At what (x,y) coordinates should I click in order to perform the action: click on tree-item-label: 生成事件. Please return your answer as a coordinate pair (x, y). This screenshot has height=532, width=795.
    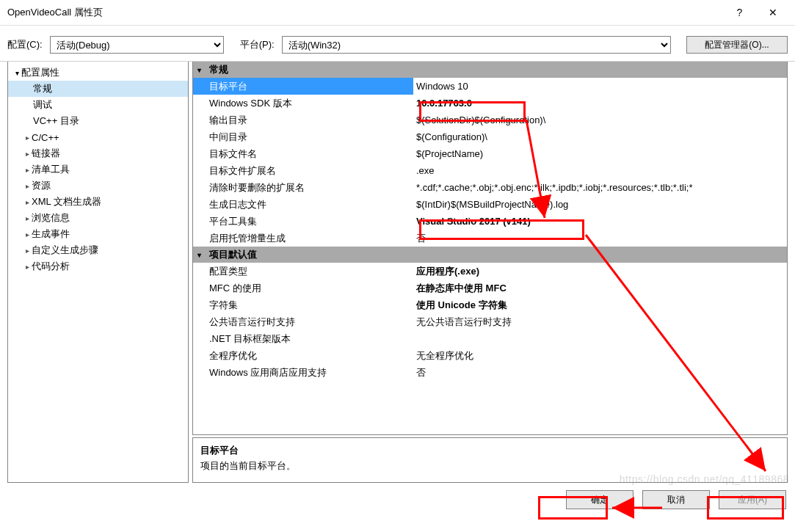
    Looking at the image, I should click on (51, 234).